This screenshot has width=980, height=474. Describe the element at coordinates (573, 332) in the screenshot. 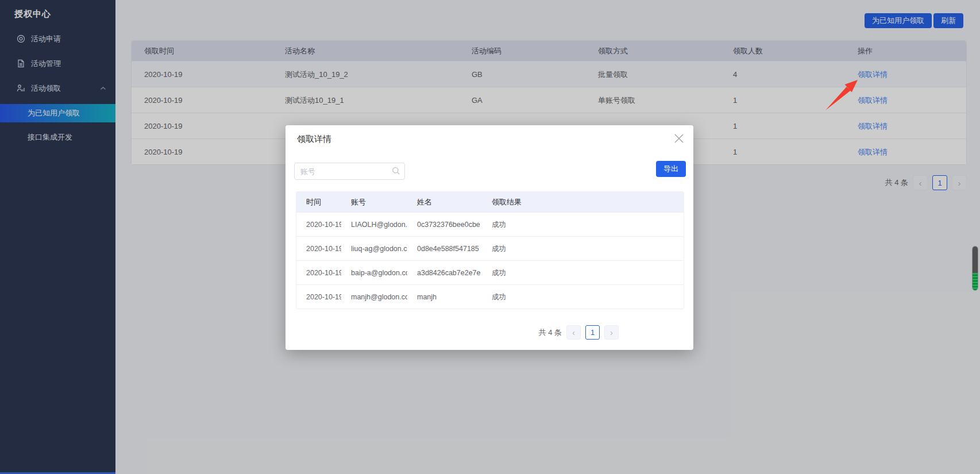

I see `prev-page-button: ‹` at that location.